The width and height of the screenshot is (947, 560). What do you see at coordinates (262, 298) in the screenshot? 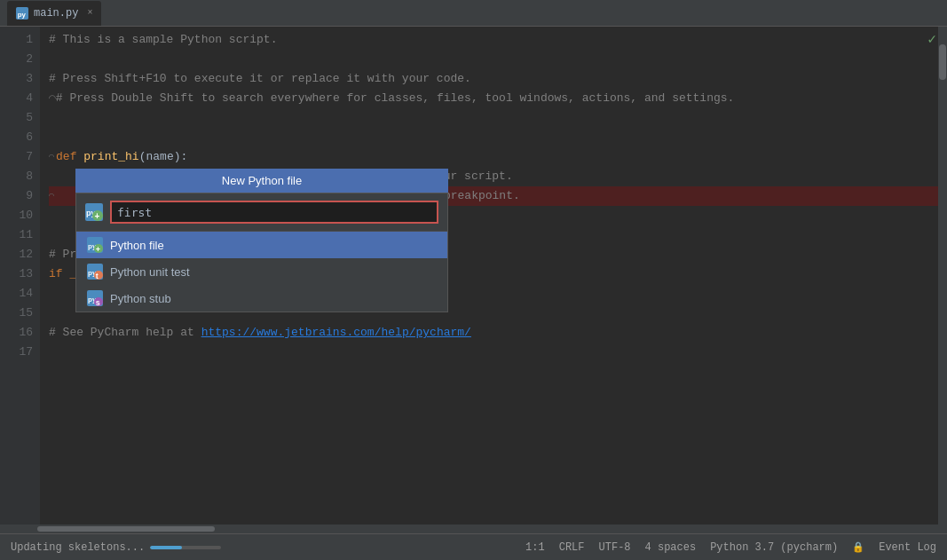
I see `dropdown-item-python-stub: py s Python stub` at bounding box center [262, 298].